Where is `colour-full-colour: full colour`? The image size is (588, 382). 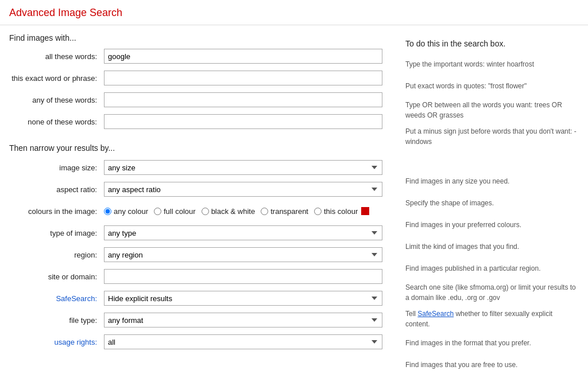
colour-full-colour: full colour is located at coordinates (175, 211).